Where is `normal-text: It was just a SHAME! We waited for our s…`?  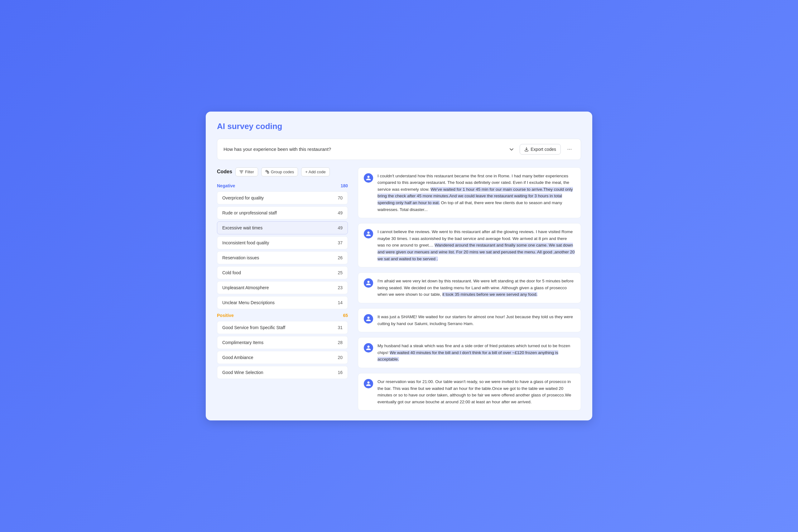 normal-text: It was just a SHAME! We waited for our s… is located at coordinates (475, 320).